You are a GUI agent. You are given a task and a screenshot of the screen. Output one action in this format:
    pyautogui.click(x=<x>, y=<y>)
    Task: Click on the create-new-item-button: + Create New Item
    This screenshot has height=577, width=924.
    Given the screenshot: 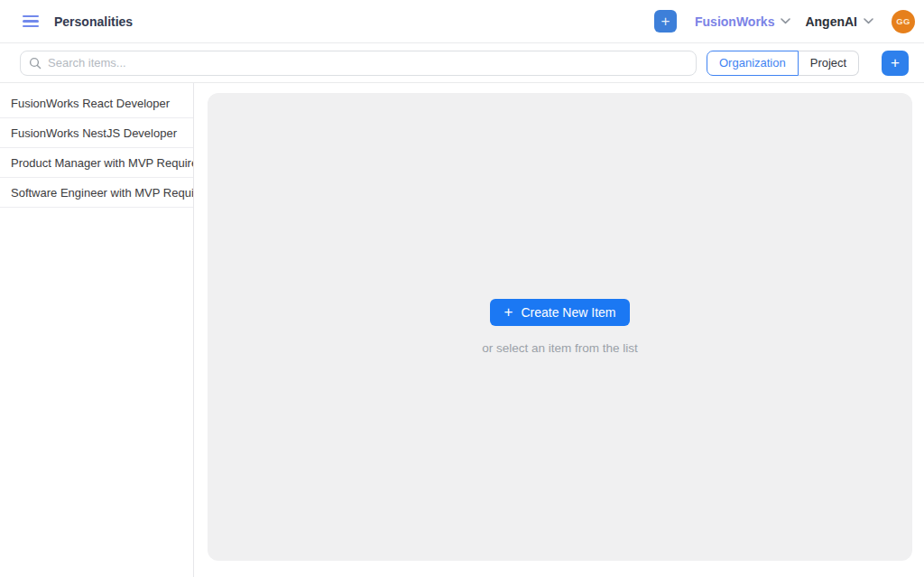 What is the action you would take?
    pyautogui.click(x=560, y=312)
    